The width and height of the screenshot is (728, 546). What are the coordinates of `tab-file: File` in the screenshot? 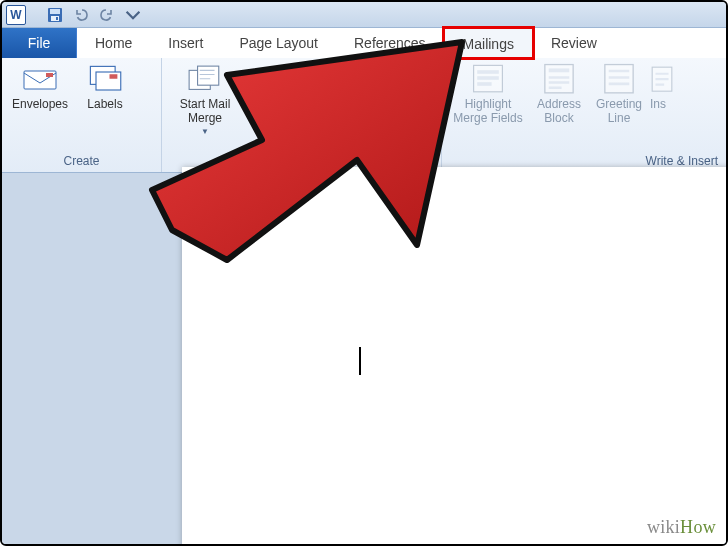 It's located at (40, 43).